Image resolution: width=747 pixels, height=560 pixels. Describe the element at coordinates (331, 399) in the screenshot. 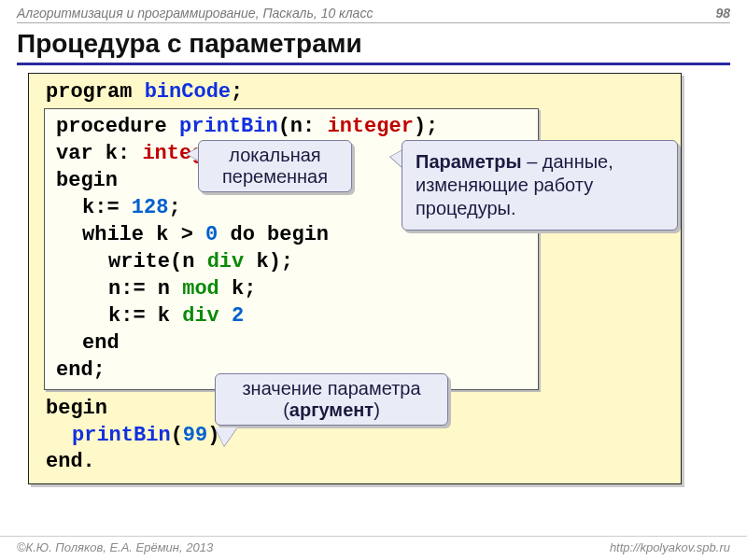

I see `callout-argument: значение параметра (аргумент)` at that location.